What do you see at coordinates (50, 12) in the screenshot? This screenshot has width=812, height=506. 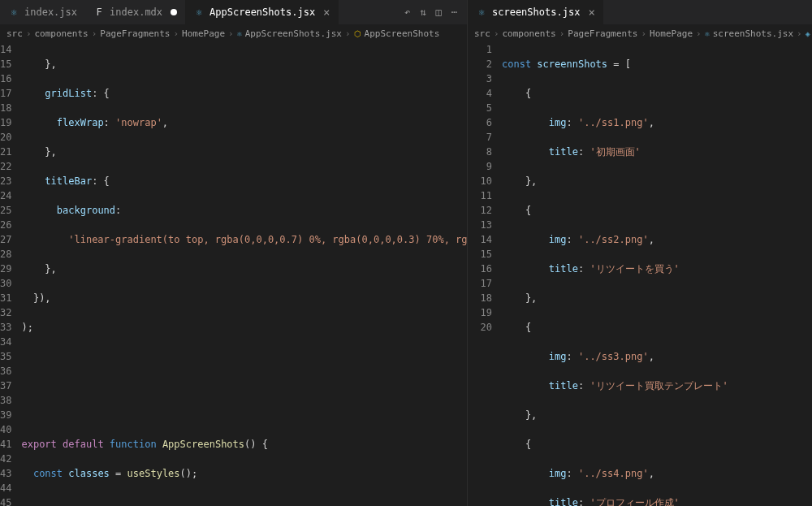 I see `tab-label: index.jsx` at bounding box center [50, 12].